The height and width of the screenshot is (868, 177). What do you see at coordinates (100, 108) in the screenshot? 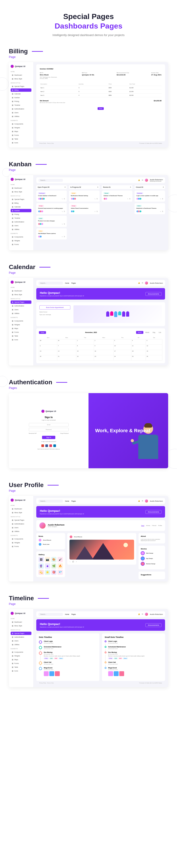
I see `print-button: Print` at bounding box center [100, 108].